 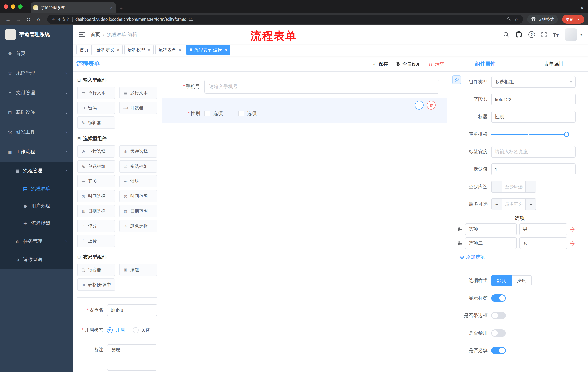 I want to click on delete-component-button, so click(x=431, y=105).